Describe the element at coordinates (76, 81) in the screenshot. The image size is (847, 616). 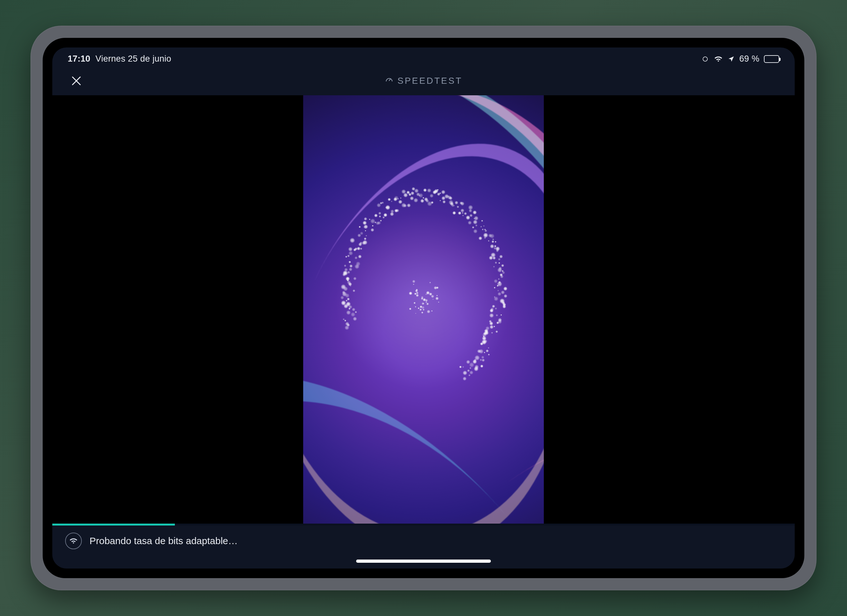
I see `close-button` at that location.